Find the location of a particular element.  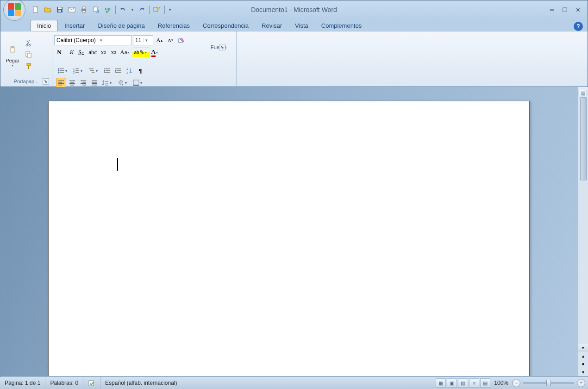

sort-button: AZ is located at coordinates (129, 71).